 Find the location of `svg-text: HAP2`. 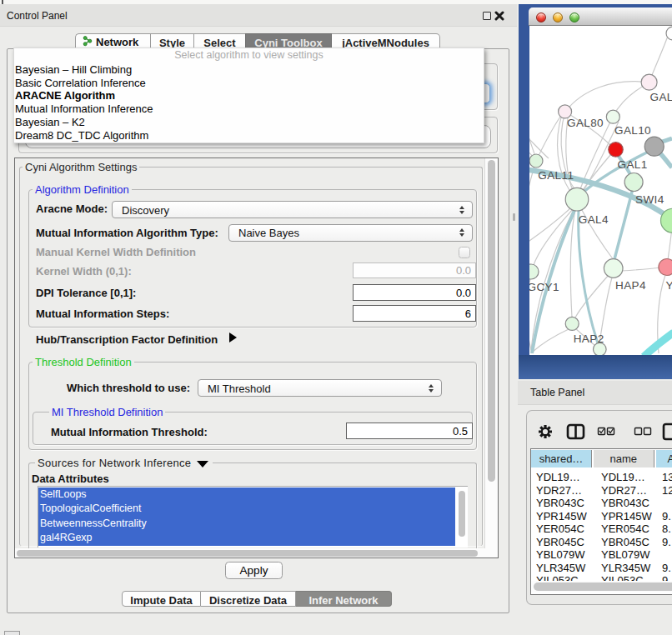

svg-text: HAP2 is located at coordinates (589, 338).